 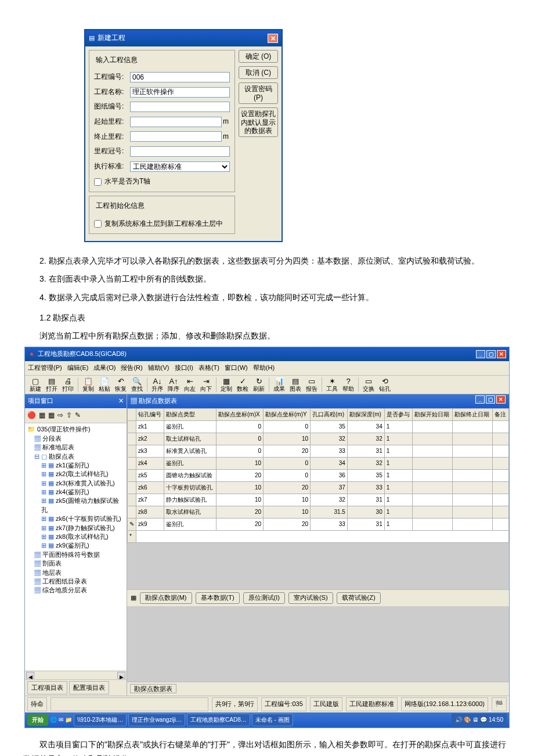 I want to click on table-row: zk5圆锥动力触探试验20036351, so click(x=318, y=475).